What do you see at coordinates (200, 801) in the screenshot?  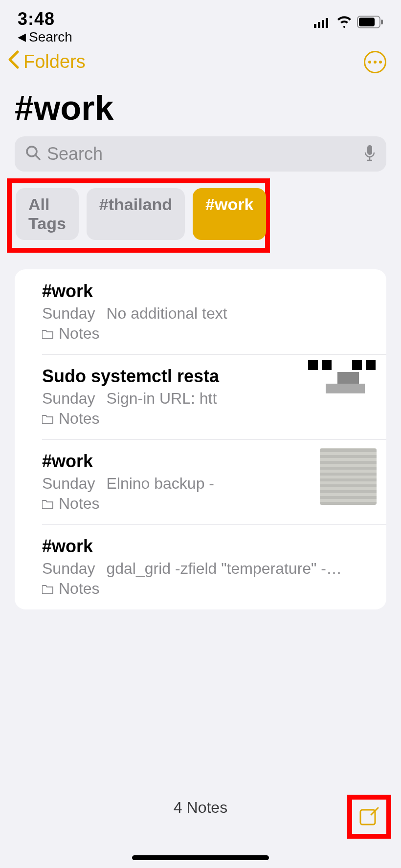 I see `notes-count-label: 4 Notes` at bounding box center [200, 801].